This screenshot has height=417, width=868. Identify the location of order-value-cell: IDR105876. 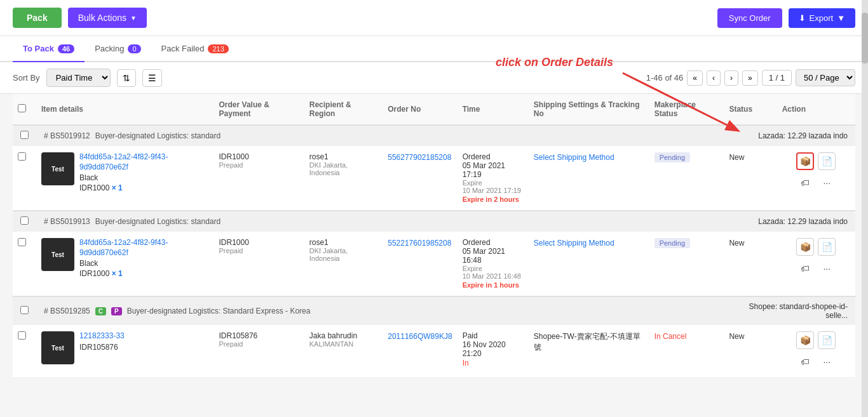
(259, 336).